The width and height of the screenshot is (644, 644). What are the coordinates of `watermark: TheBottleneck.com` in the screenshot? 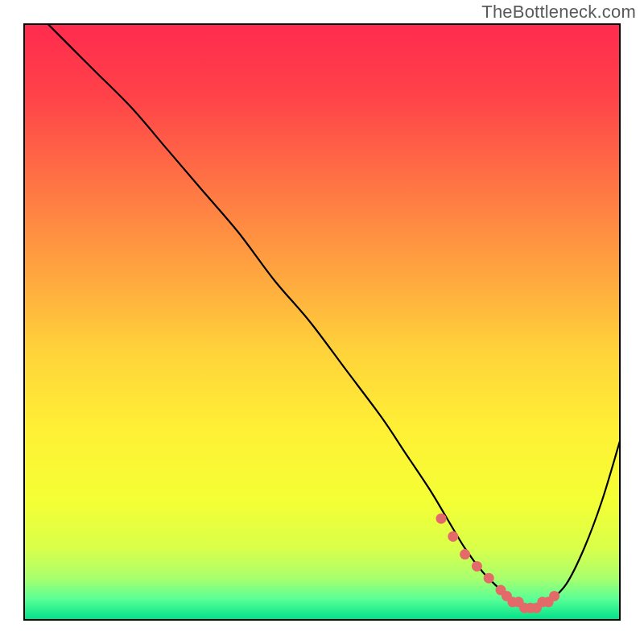 It's located at (559, 12).